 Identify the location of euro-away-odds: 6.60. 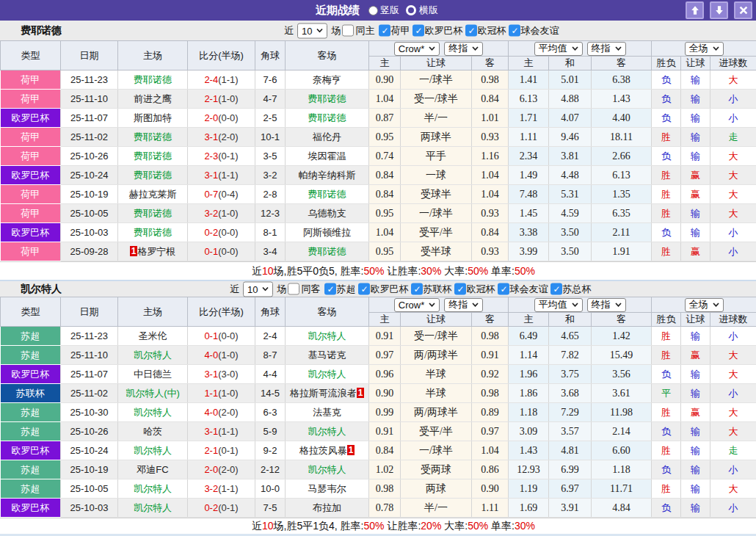
(622, 451).